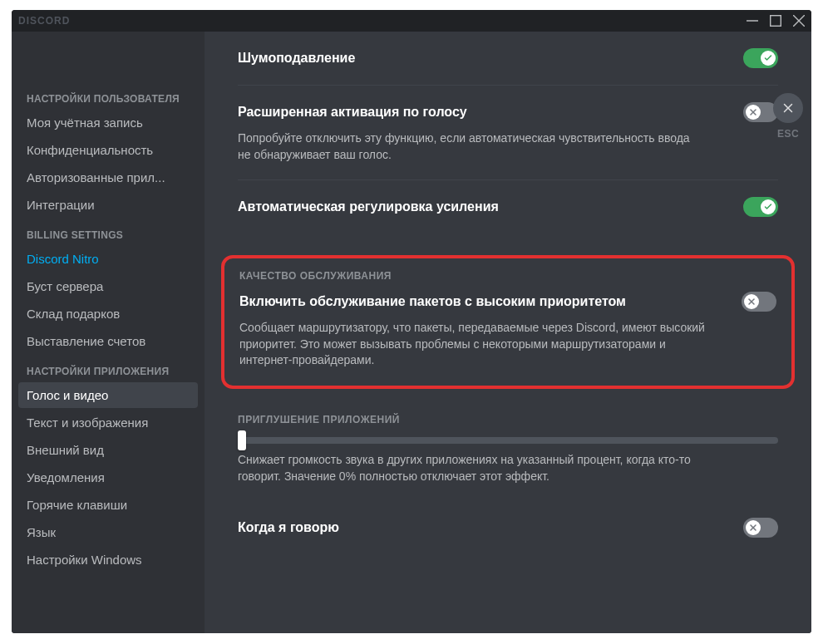  I want to click on sidebar-heading: НАСТРОЙКИ ПОЛЬЗОВАТЕЛЯ, so click(108, 99).